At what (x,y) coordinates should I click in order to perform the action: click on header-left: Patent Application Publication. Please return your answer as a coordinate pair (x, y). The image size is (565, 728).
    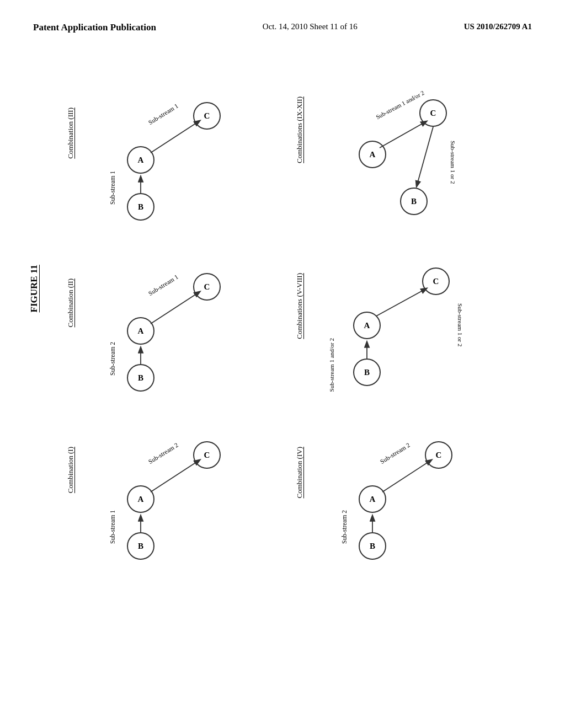
    Looking at the image, I should click on (95, 28).